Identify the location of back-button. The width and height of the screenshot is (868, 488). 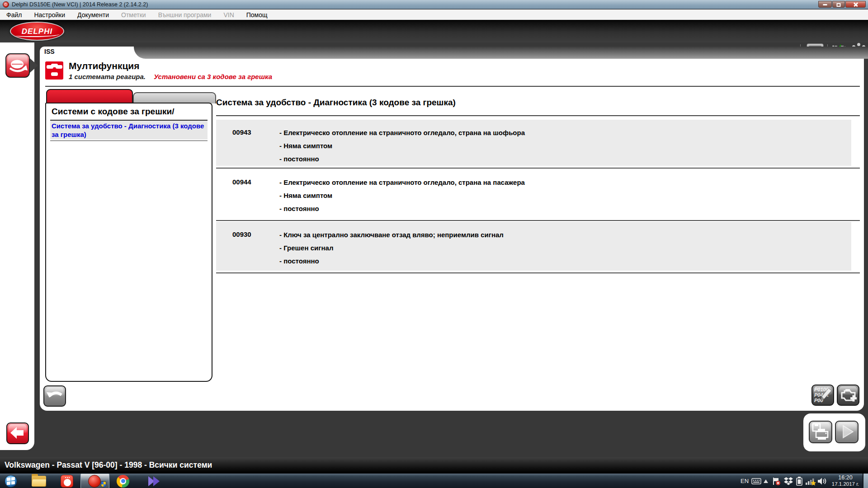
(18, 433).